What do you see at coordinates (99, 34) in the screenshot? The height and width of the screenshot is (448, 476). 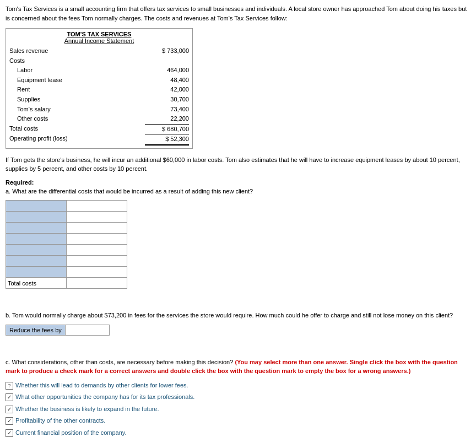 I see `is-title: TOM'S TAX SERVICES` at bounding box center [99, 34].